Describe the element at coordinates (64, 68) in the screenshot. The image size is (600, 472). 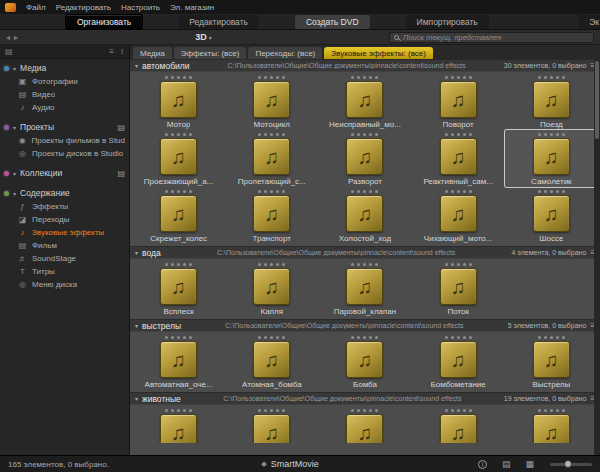
I see `sidebar-section-header: ▾Медиа` at that location.